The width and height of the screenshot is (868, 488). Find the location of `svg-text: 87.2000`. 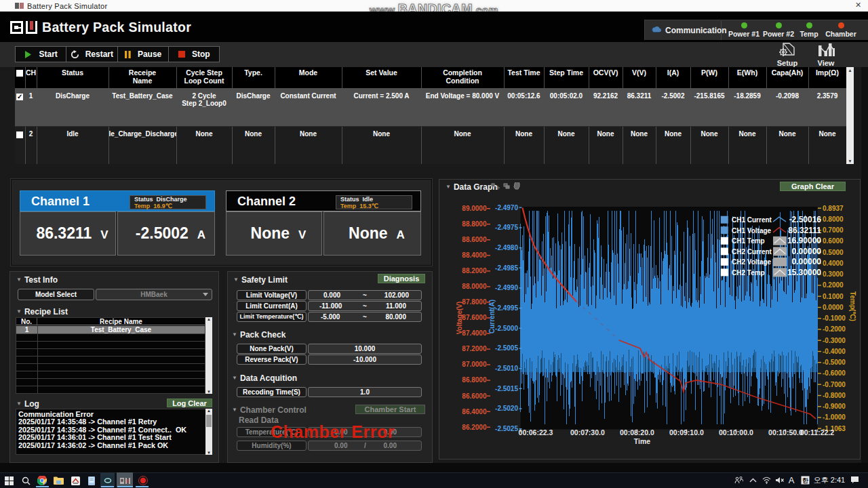

svg-text: 87.2000 is located at coordinates (475, 348).